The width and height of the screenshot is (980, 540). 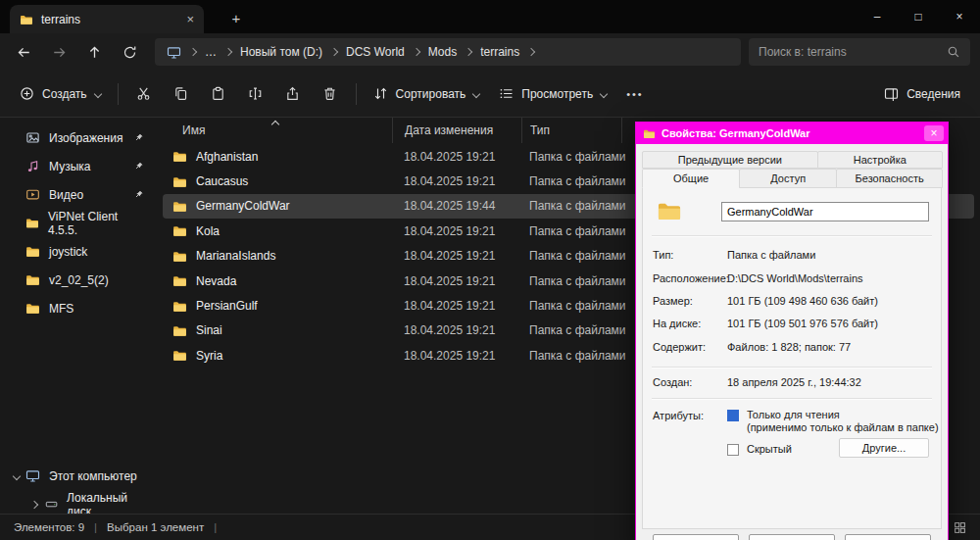 I want to click on toolbar-separator, so click(x=357, y=94).